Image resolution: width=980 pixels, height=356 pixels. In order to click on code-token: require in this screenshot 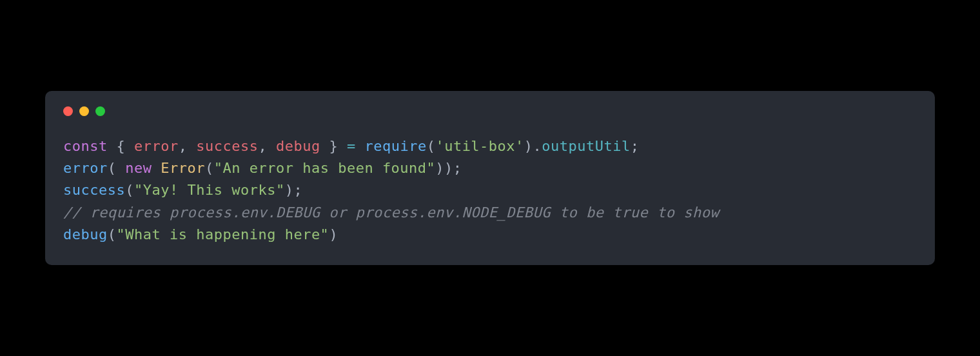, I will do `click(395, 146)`.